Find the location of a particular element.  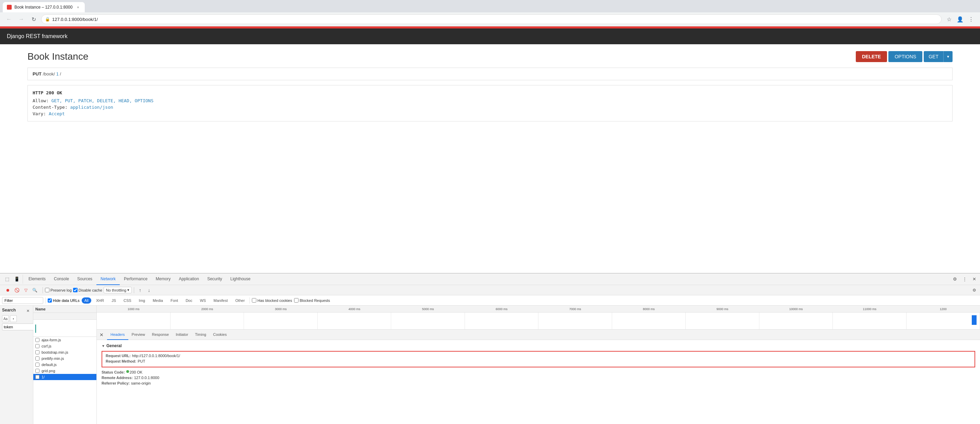

tab-title: Book Instance – 127.0.0.1:8000 is located at coordinates (43, 7).